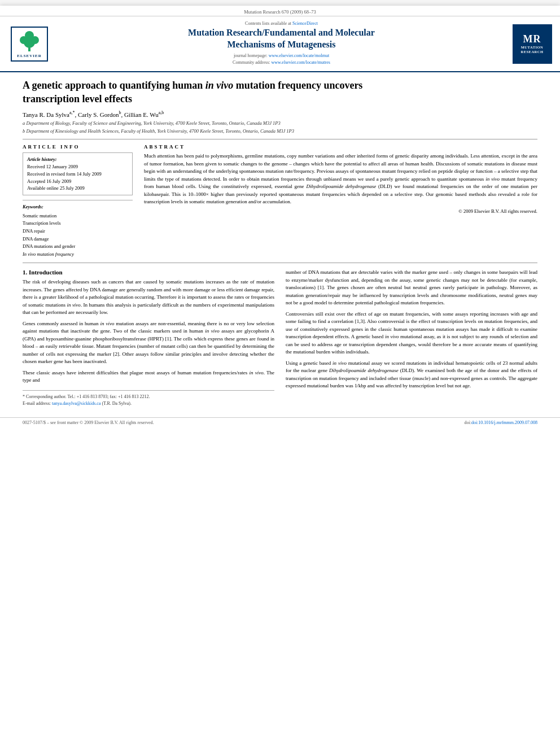  I want to click on intro-para3: These classic assays have inherent diffi…, so click(148, 377).